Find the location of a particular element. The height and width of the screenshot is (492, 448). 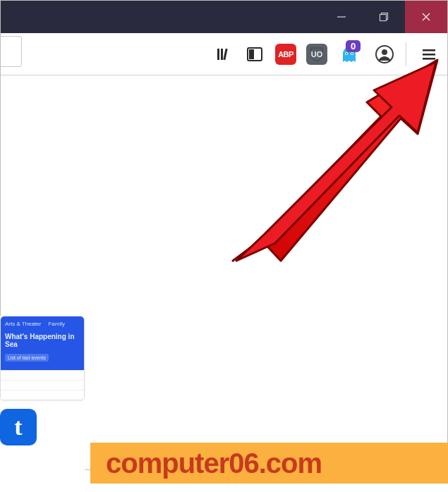

watermark-text: computer06.com is located at coordinates (214, 464).